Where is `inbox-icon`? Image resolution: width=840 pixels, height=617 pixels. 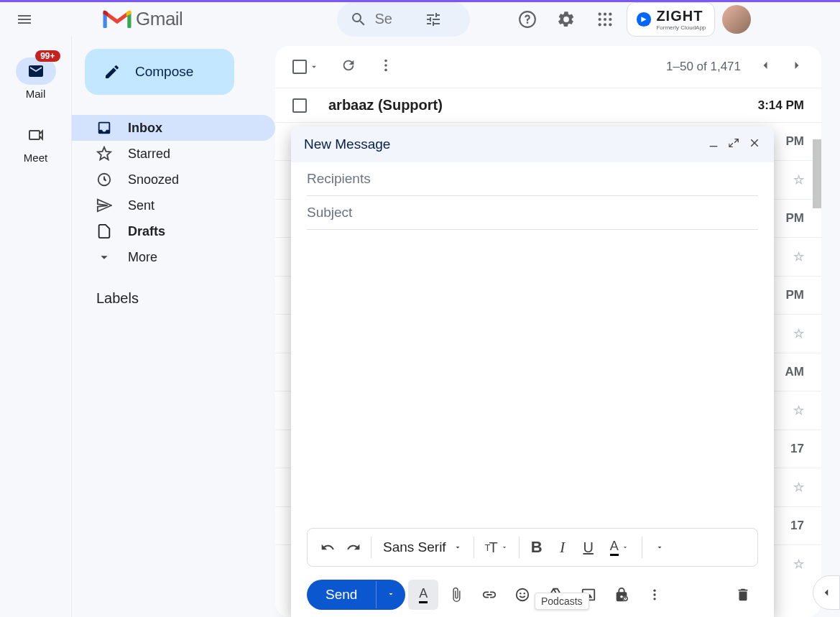
inbox-icon is located at coordinates (104, 128).